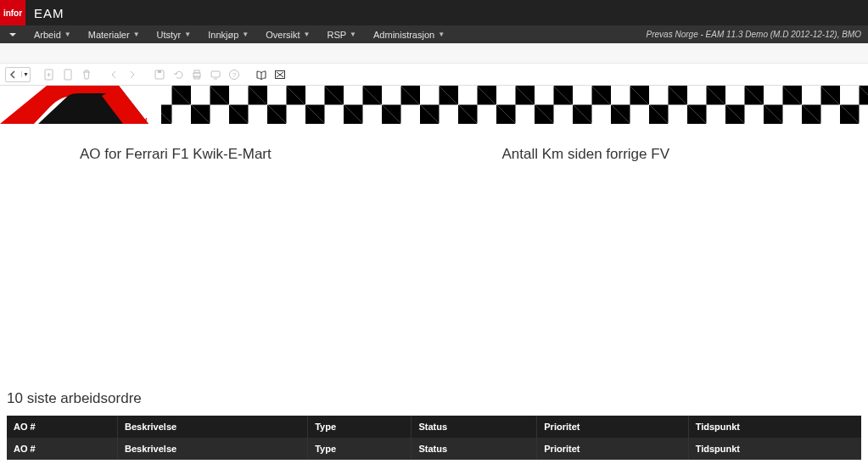  Describe the element at coordinates (223, 35) in the screenshot. I see `menu-label: Innkjøp` at that location.